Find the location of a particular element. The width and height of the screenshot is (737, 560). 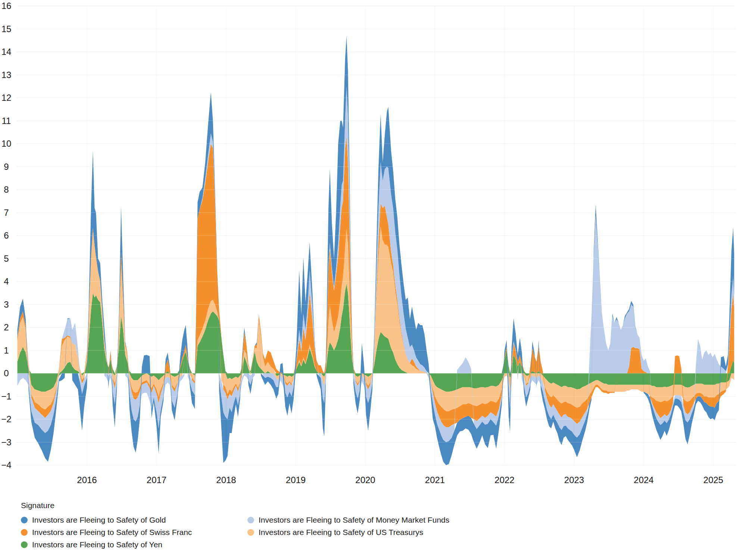

x-tick-label: 2020 is located at coordinates (365, 480).